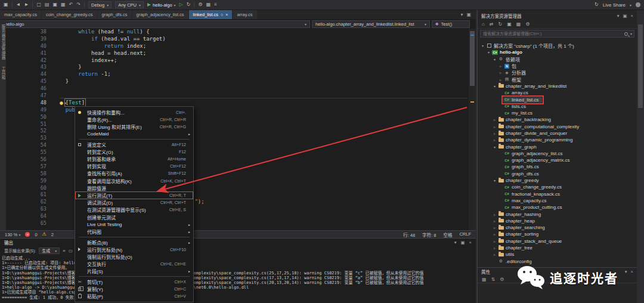  What do you see at coordinates (557, 52) in the screenshot?
I see `tree-item: ▾C#hello-algo` at bounding box center [557, 52].